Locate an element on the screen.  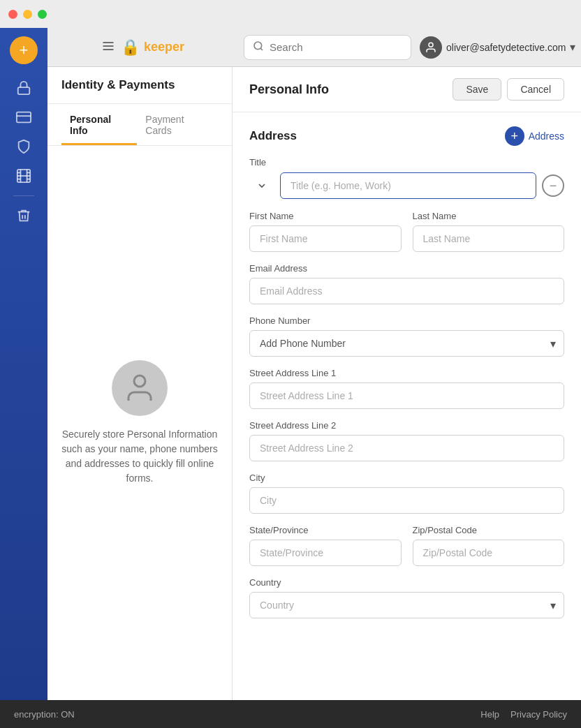
content-header: Personal Info Save Cancel is located at coordinates (406, 89).